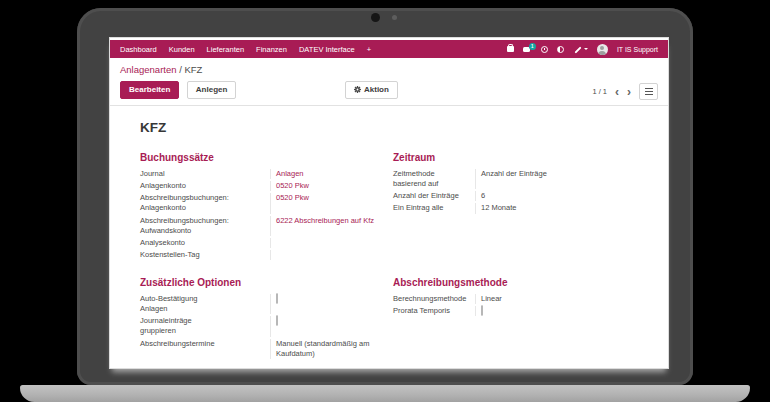 The width and height of the screenshot is (770, 402). Describe the element at coordinates (372, 90) in the screenshot. I see `action-button: Aktion` at that location.